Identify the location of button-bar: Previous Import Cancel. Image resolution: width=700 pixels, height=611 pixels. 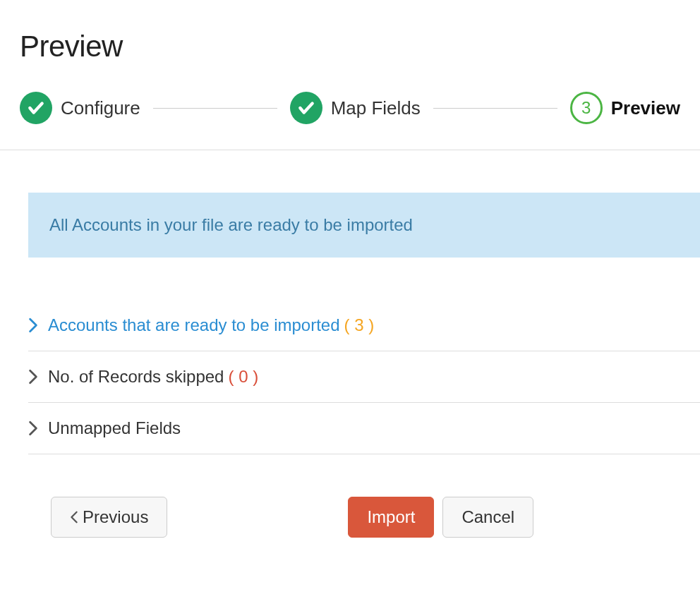
(350, 496).